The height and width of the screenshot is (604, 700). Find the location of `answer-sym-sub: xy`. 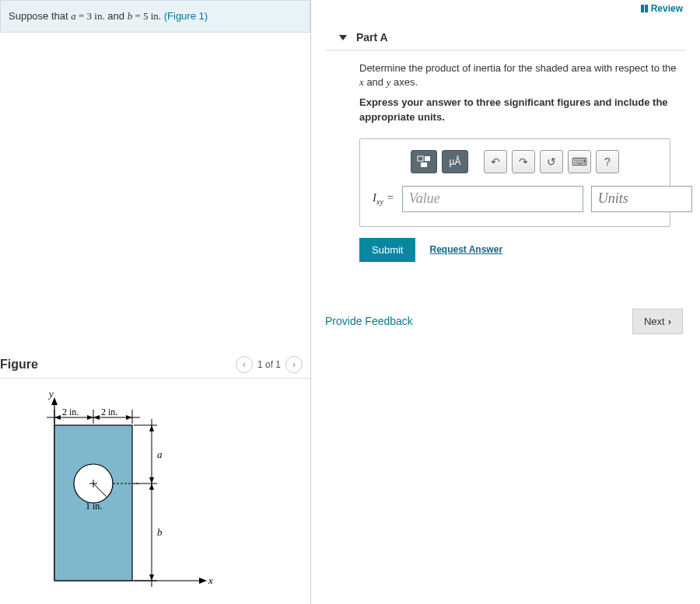

answer-sym-sub: xy is located at coordinates (380, 202).